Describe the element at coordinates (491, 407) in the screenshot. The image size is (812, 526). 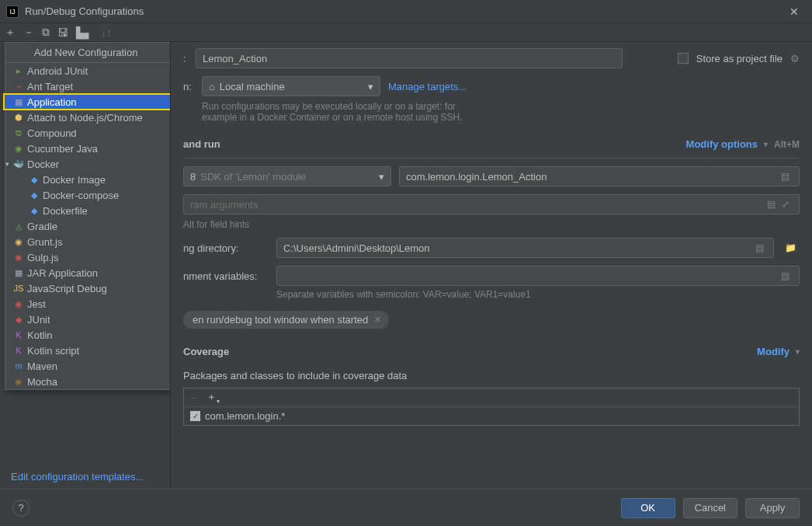
I see `coverage-box: － ＋▾ ✓ com.lemon.login.*` at that location.